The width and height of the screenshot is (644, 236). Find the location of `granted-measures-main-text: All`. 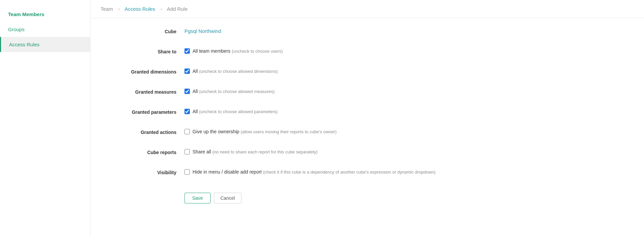

granted-measures-main-text: All is located at coordinates (195, 91).